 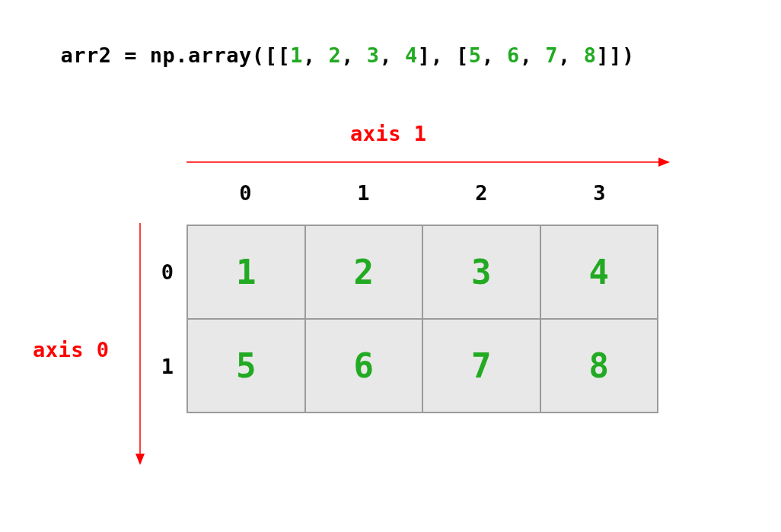 I want to click on code-prefix: np.array([[, so click(x=220, y=55).